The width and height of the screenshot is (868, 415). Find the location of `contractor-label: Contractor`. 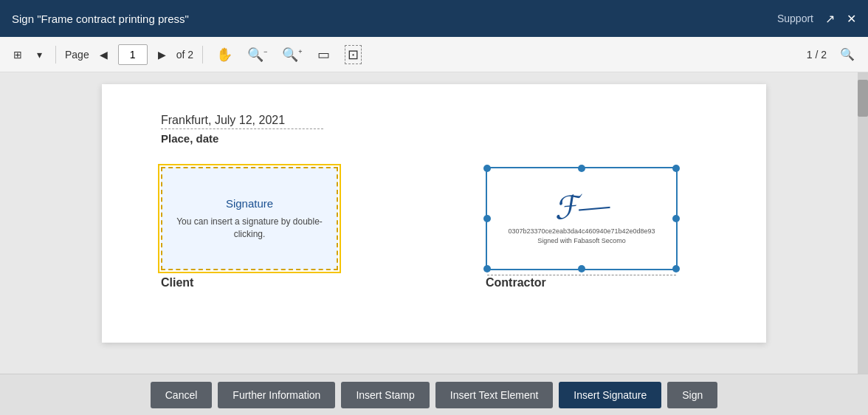

contractor-label: Contractor is located at coordinates (582, 283).